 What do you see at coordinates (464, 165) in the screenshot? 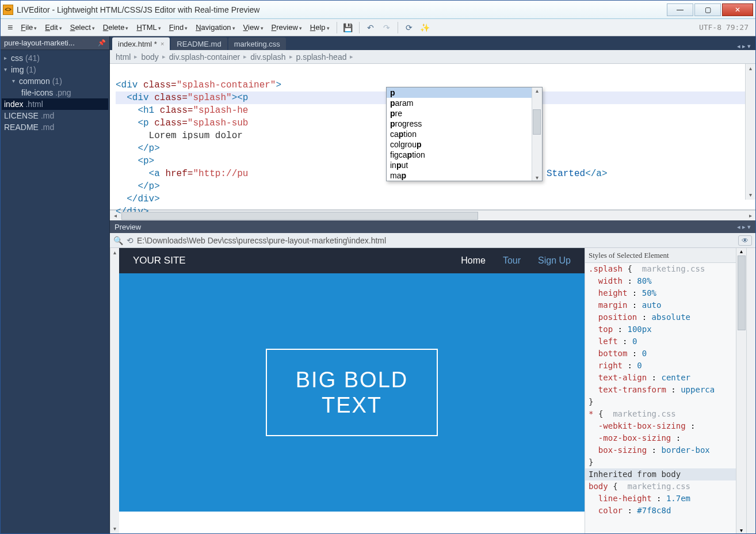
I see `ac-item: input` at bounding box center [464, 165].